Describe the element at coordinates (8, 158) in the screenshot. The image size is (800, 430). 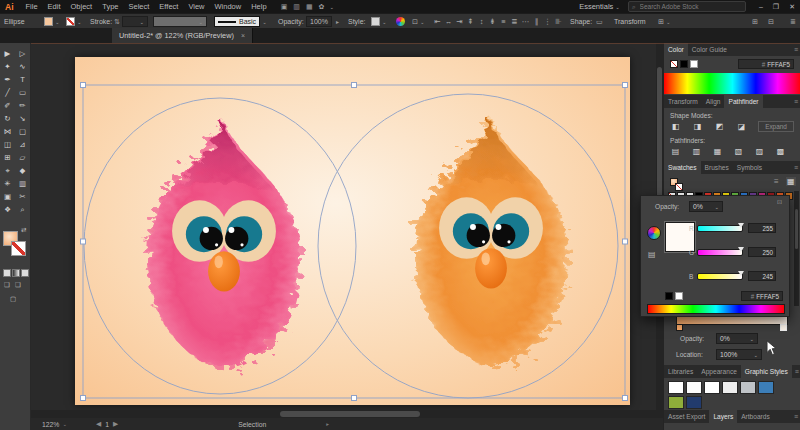
I see `tool-mesh: ⊞` at that location.